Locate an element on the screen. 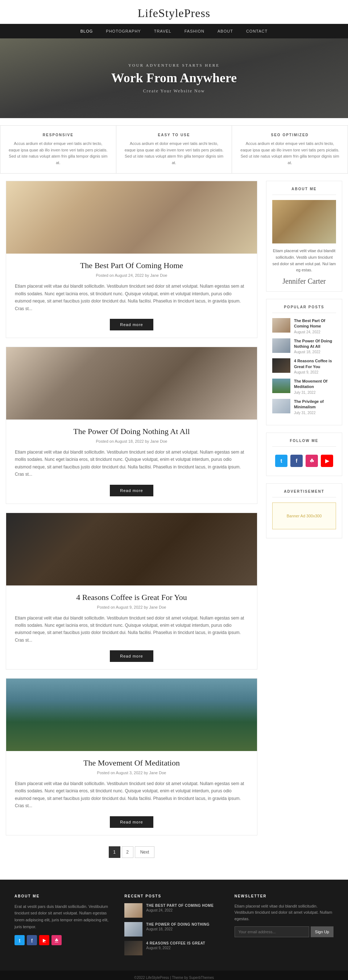  post-excerpt-1: Etiam placerat velit vitae dui blandit s… is located at coordinates (132, 298).